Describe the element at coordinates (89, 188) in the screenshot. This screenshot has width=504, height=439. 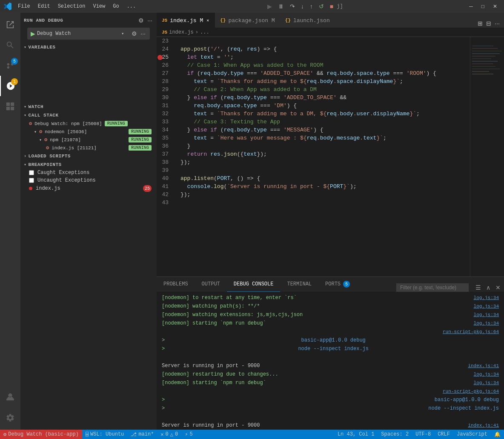
I see `breakpoint-indexjs: index.js 25` at that location.